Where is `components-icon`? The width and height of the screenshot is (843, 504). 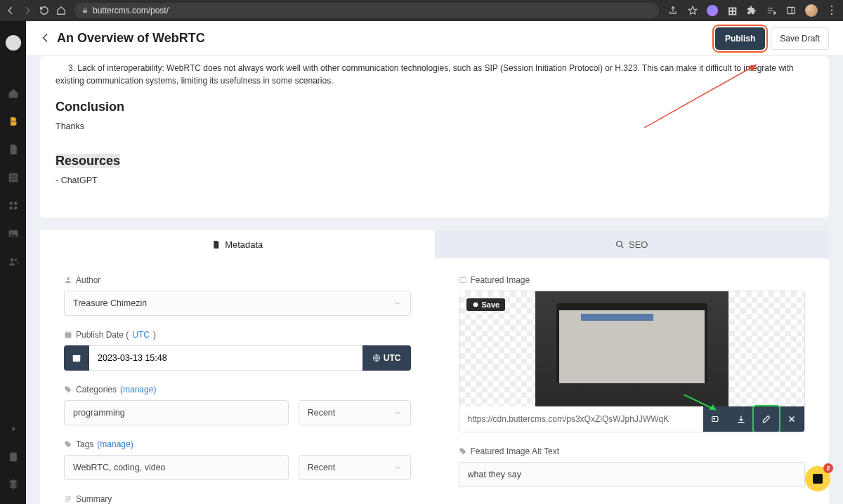 components-icon is located at coordinates (13, 206).